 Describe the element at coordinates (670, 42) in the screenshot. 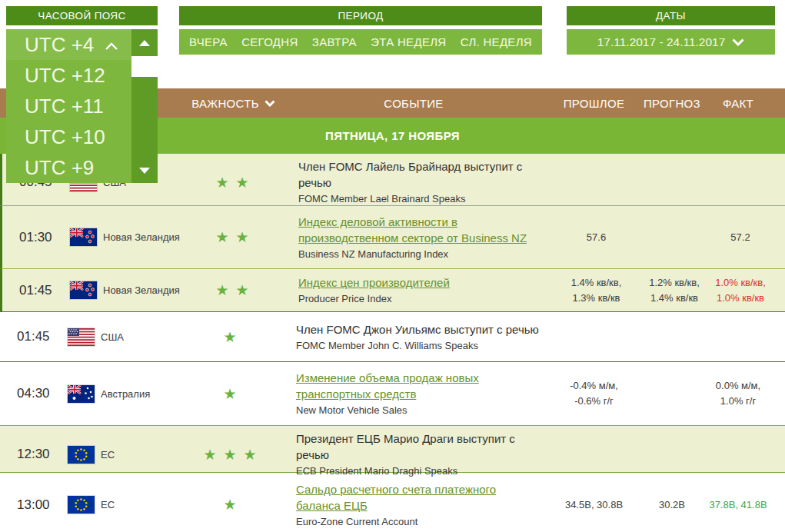

I see `date-range-select: 17.11.2017 - 24.11.2017` at that location.